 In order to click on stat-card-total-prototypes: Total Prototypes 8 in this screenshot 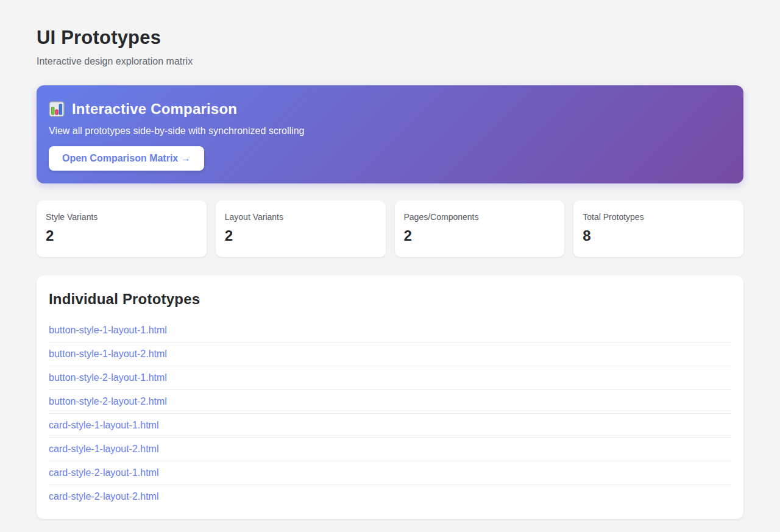, I will do `click(658, 229)`.